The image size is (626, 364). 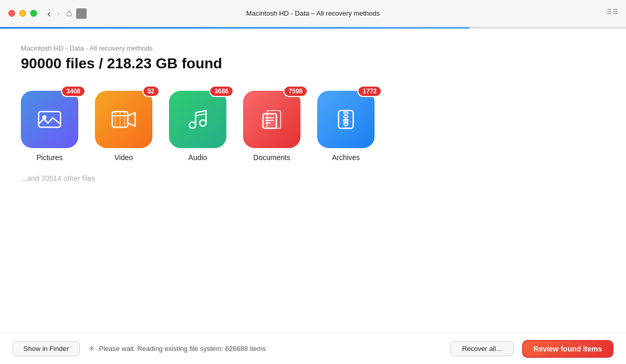 I want to click on category-documents: 7598 Documents, so click(x=272, y=126).